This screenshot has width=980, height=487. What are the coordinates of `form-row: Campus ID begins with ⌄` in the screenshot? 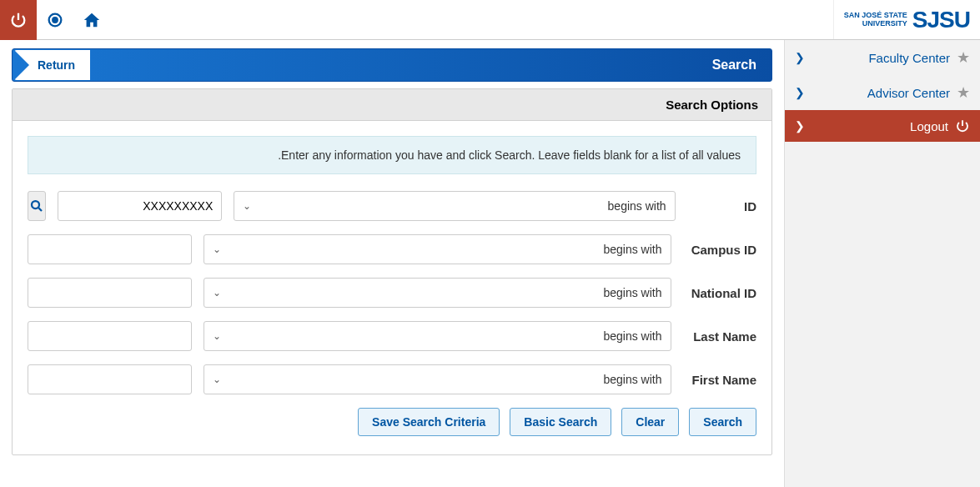 It's located at (392, 249).